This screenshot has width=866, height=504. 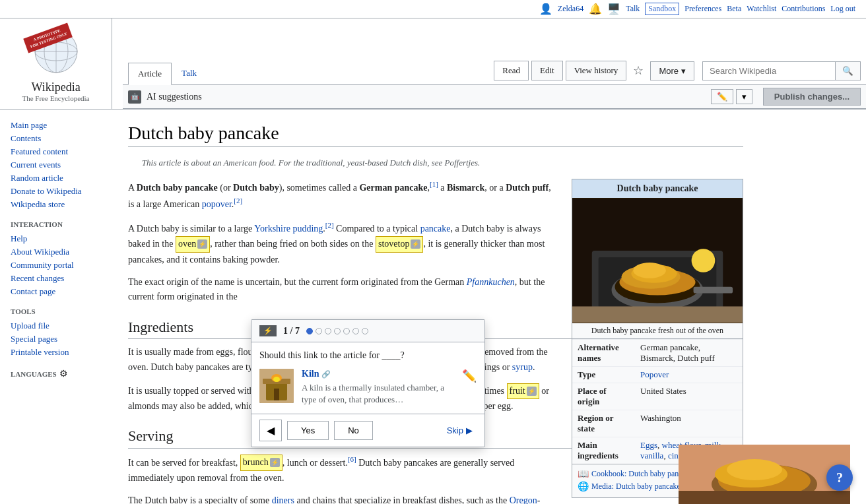 What do you see at coordinates (238, 201) in the screenshot?
I see `ref-2-link: [2]` at bounding box center [238, 201].